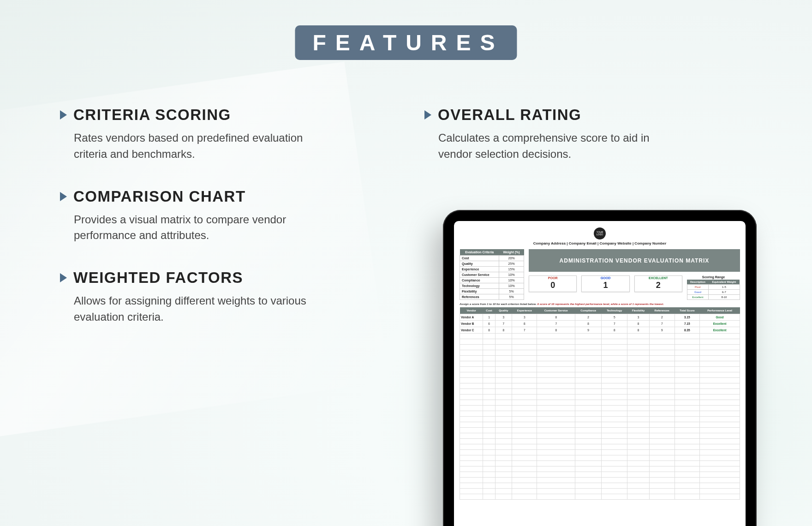 The height and width of the screenshot is (526, 812). What do you see at coordinates (713, 290) in the screenshot?
I see `range-table: Description Equivalent Weight Poor1-5 Go…` at bounding box center [713, 290].